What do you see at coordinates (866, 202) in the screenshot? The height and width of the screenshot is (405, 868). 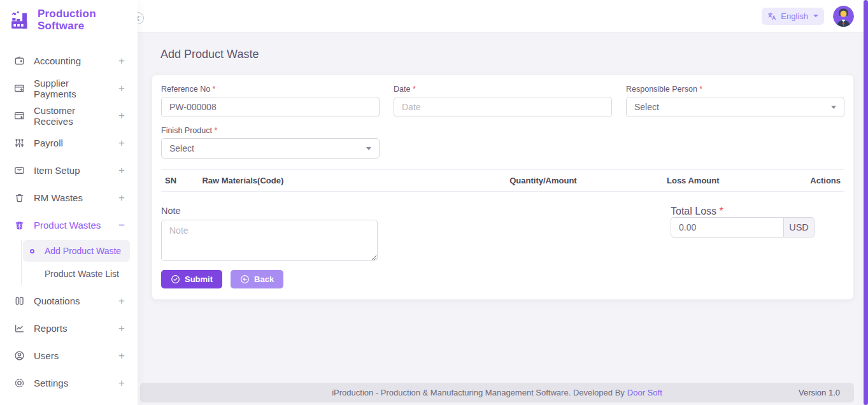 I see `vertical-scrollbar` at bounding box center [866, 202].